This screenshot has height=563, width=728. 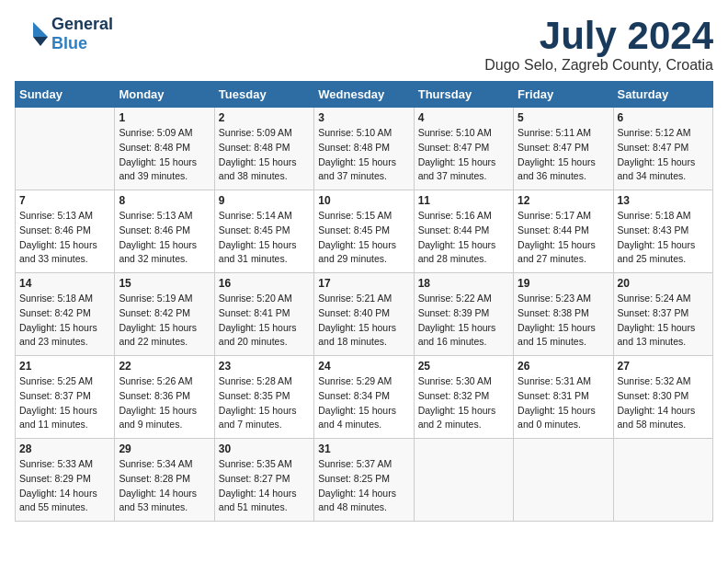 What do you see at coordinates (364, 237) in the screenshot?
I see `day-detail: Sunrise: 5:15 AM Sunset: 8:45 PM Dayligh…` at bounding box center [364, 237].